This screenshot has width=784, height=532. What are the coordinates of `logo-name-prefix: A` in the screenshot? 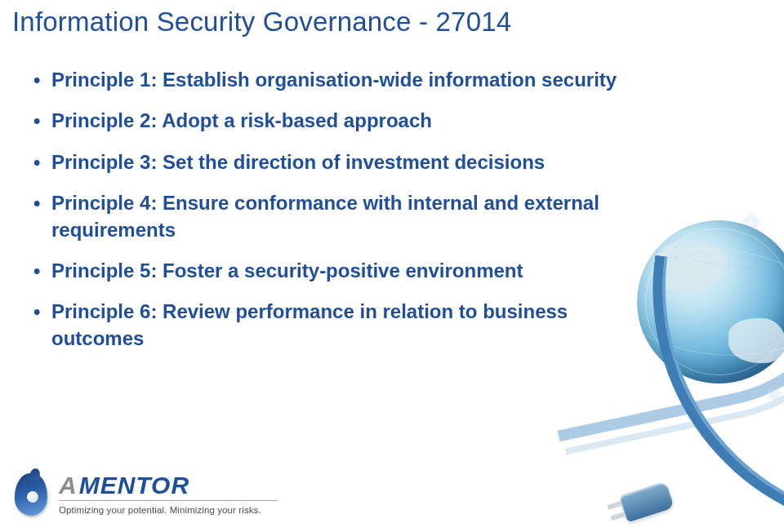 It's located at (69, 485).